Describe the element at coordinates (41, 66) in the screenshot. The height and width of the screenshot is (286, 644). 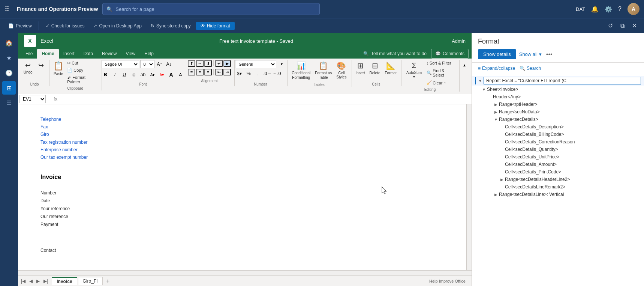
I see `redo-button: ↪` at that location.